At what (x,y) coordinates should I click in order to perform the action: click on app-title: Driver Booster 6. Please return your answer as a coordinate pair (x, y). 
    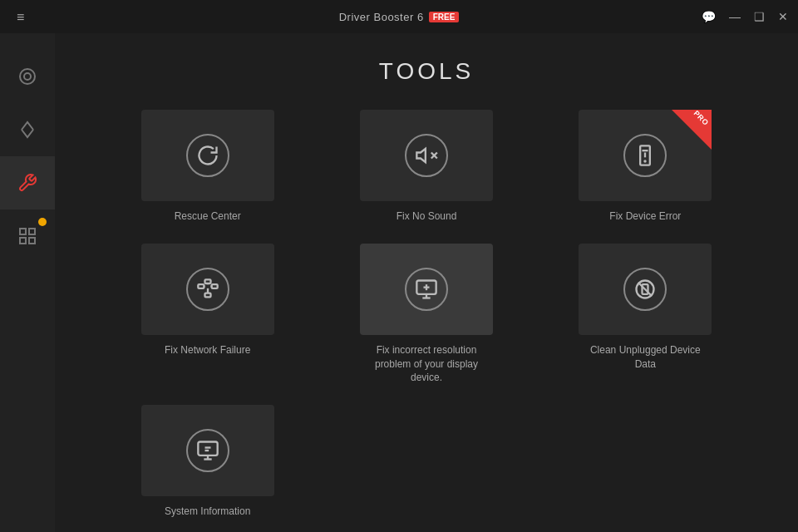
    Looking at the image, I should click on (382, 17).